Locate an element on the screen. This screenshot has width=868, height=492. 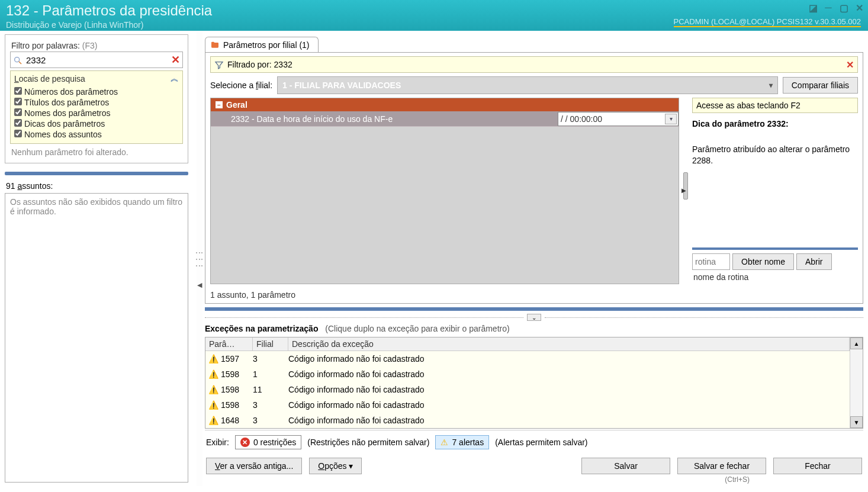
restricoes-pill: ✕ 0 restrições is located at coordinates (268, 442).